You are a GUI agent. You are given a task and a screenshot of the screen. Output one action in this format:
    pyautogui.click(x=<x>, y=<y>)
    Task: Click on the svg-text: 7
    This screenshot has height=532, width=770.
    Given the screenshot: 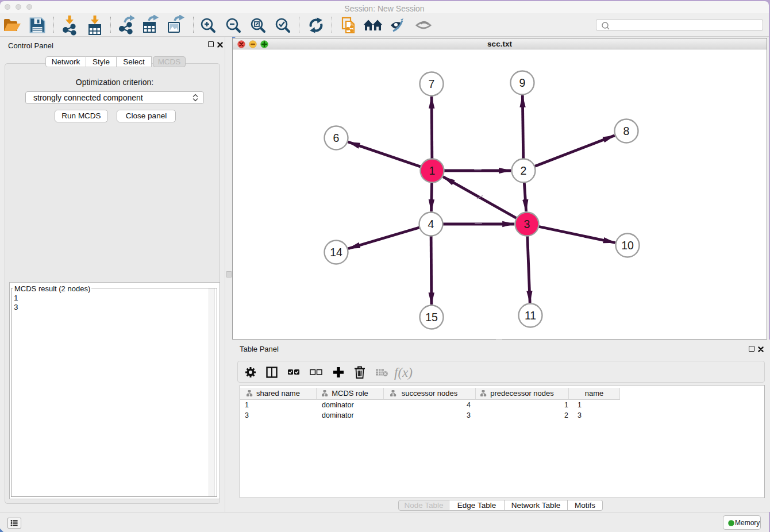 What is the action you would take?
    pyautogui.click(x=432, y=84)
    